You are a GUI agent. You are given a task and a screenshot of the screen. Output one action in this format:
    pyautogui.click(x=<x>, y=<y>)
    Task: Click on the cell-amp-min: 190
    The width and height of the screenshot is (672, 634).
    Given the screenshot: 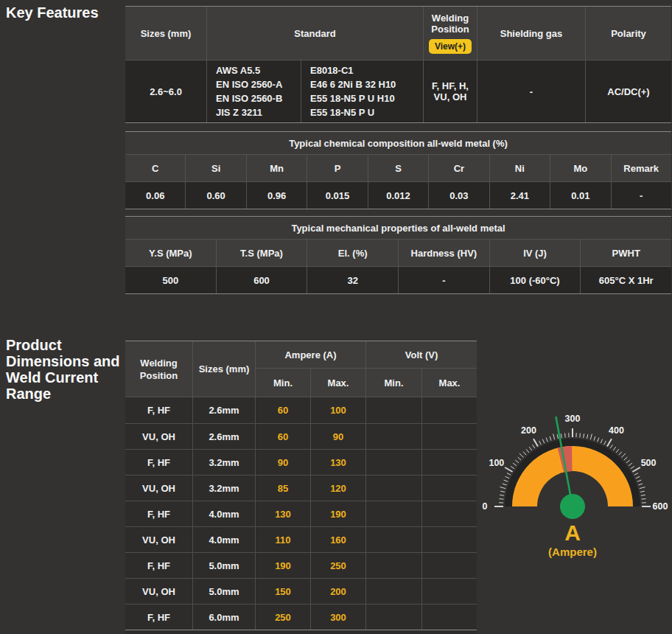 What is the action you would take?
    pyautogui.click(x=283, y=565)
    